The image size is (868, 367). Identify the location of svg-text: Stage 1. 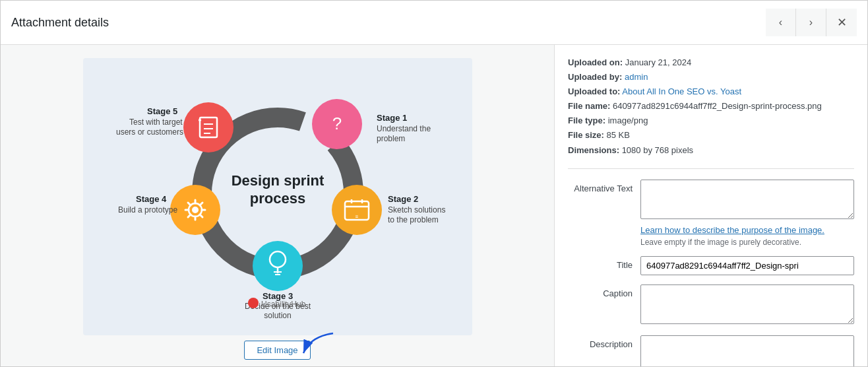
(392, 117).